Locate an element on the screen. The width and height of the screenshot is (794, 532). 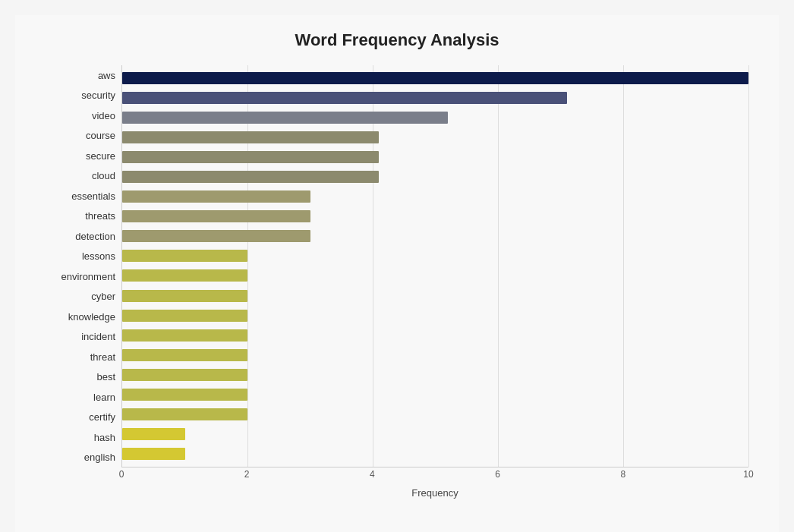
y-label-cyber: cyber is located at coordinates (83, 296).